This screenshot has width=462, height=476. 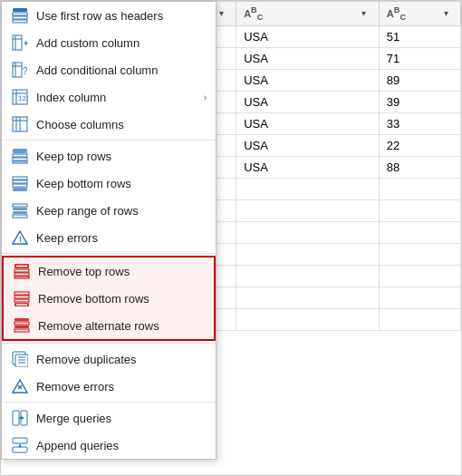 I want to click on cell-country-6: USA, so click(x=308, y=167).